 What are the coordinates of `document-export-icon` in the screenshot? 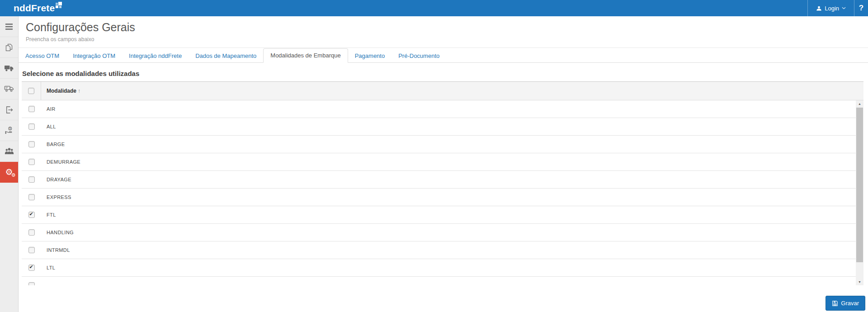 It's located at (9, 110).